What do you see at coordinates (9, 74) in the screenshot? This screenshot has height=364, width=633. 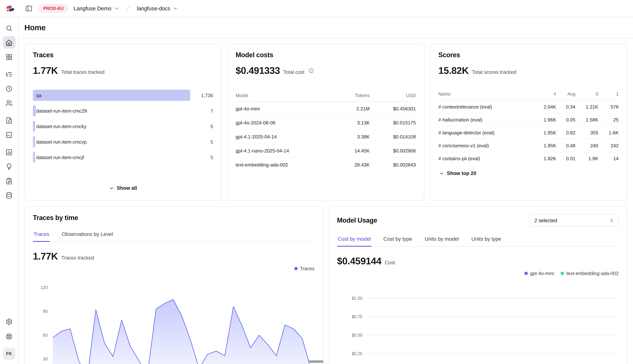 I see `sidebar-item-tracing` at bounding box center [9, 74].